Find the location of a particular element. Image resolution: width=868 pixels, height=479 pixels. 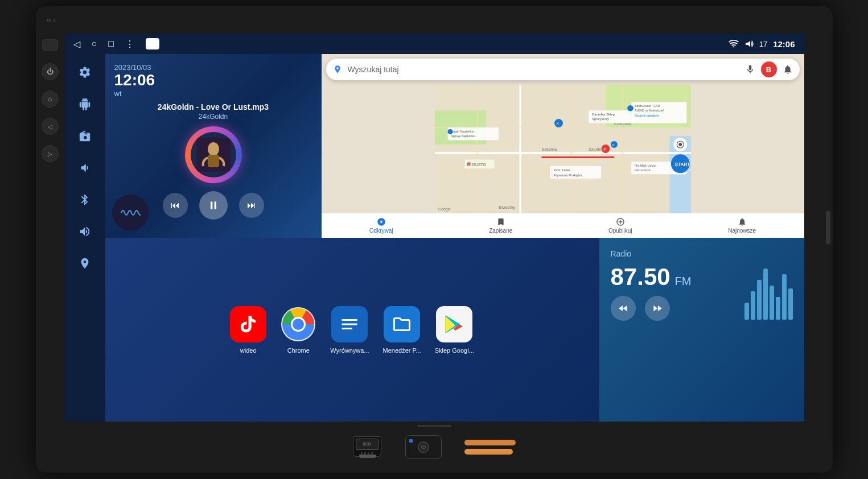

power-side-button: ⏻ is located at coordinates (50, 72).